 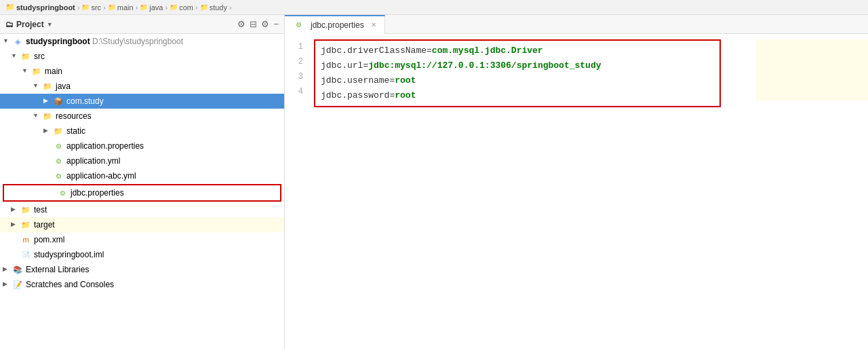 What do you see at coordinates (58, 101) in the screenshot?
I see `package-icon-com-study: 📦` at bounding box center [58, 101].